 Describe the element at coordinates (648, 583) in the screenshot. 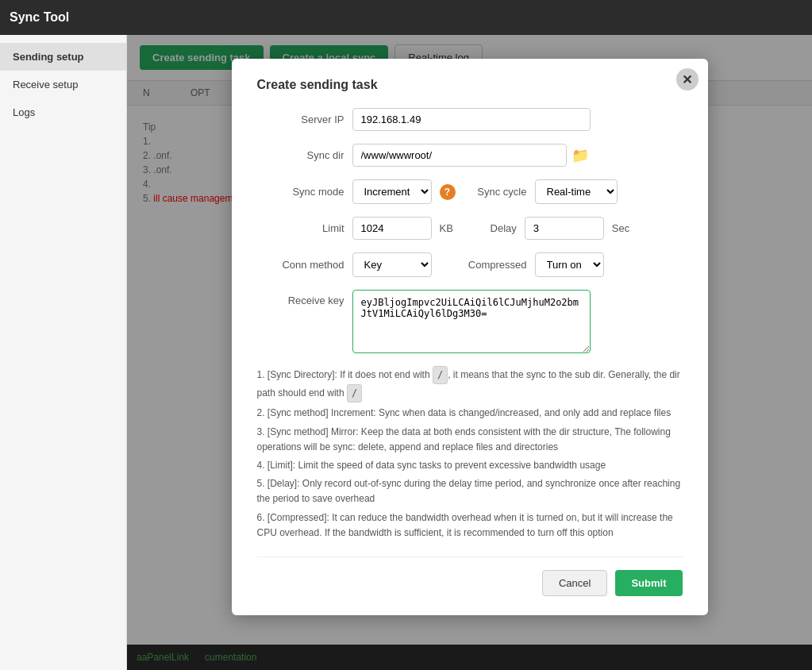

I see `submit-button: Submit` at that location.